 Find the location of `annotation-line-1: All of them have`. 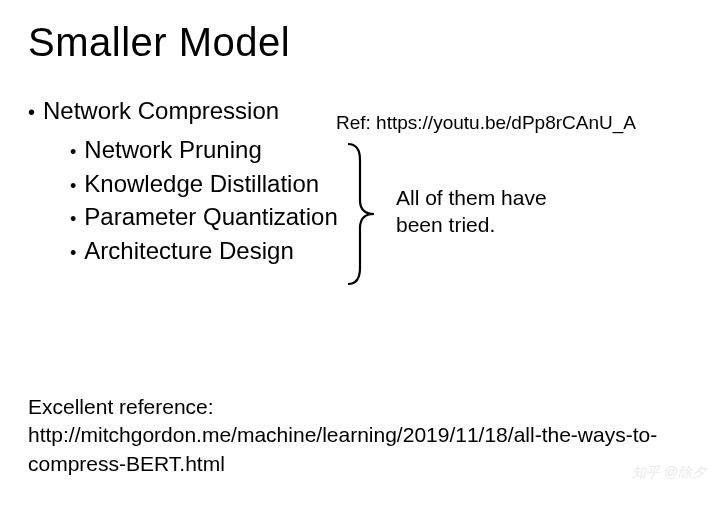

annotation-line-1: All of them have is located at coordinates (472, 198).